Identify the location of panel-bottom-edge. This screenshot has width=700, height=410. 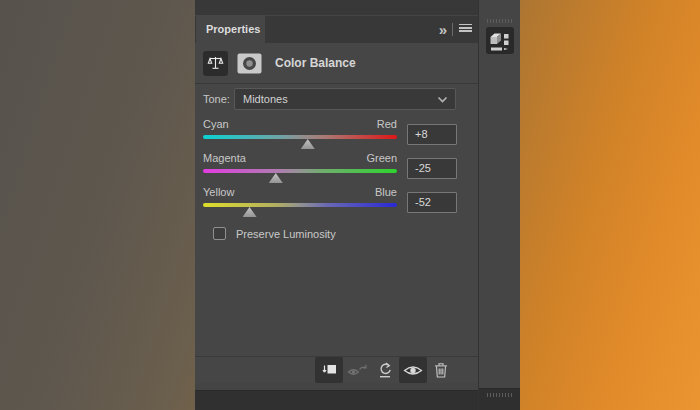
(336, 387).